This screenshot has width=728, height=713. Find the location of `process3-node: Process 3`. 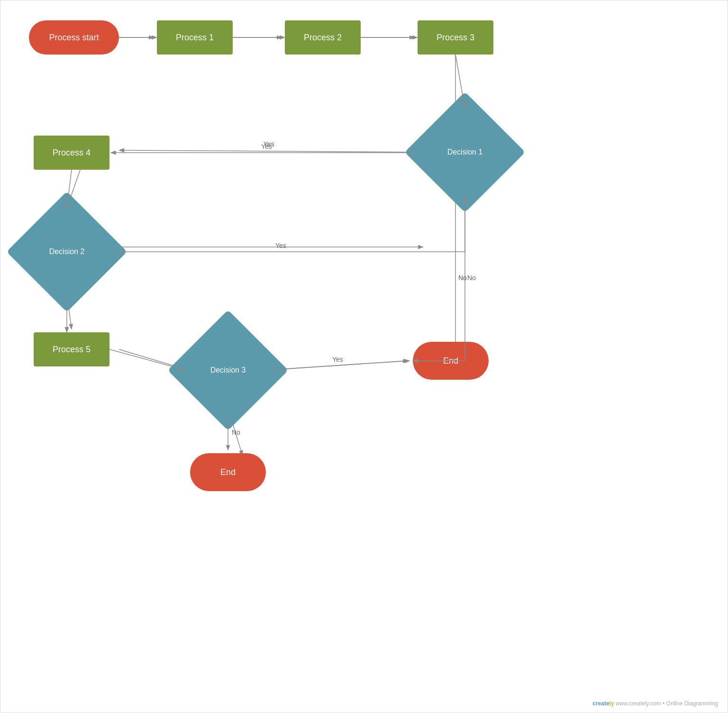

process3-node: Process 3 is located at coordinates (455, 37).